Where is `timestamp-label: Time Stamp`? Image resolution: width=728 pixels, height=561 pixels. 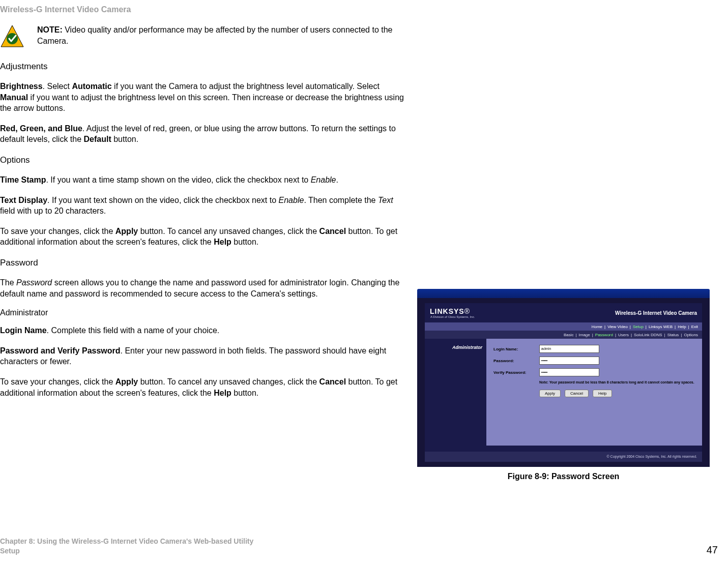
timestamp-label: Time Stamp is located at coordinates (23, 180).